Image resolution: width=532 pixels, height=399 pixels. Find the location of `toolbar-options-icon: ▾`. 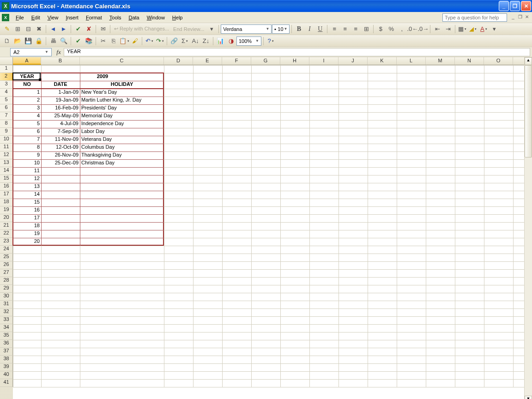

toolbar-options-icon: ▾ is located at coordinates (212, 29).